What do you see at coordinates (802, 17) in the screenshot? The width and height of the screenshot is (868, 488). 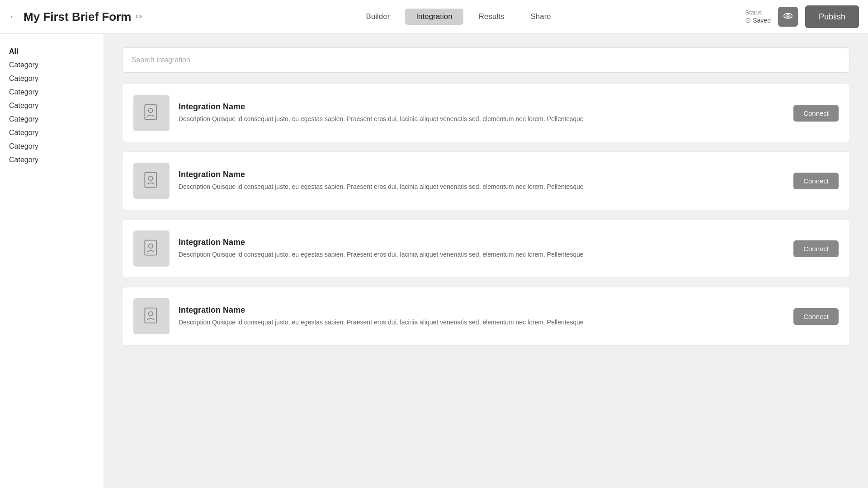 I see `header-right: Status ⊙ Saved Publish` at bounding box center [802, 17].